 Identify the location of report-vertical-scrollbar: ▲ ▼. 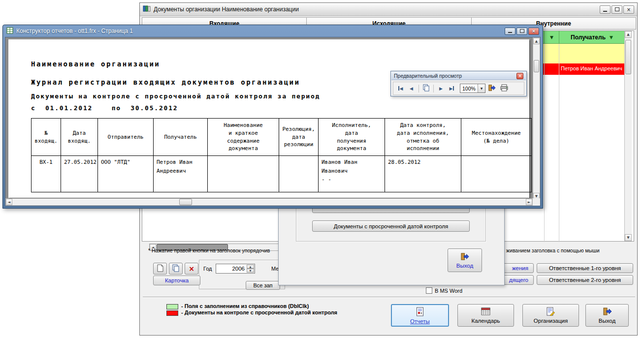
(537, 119).